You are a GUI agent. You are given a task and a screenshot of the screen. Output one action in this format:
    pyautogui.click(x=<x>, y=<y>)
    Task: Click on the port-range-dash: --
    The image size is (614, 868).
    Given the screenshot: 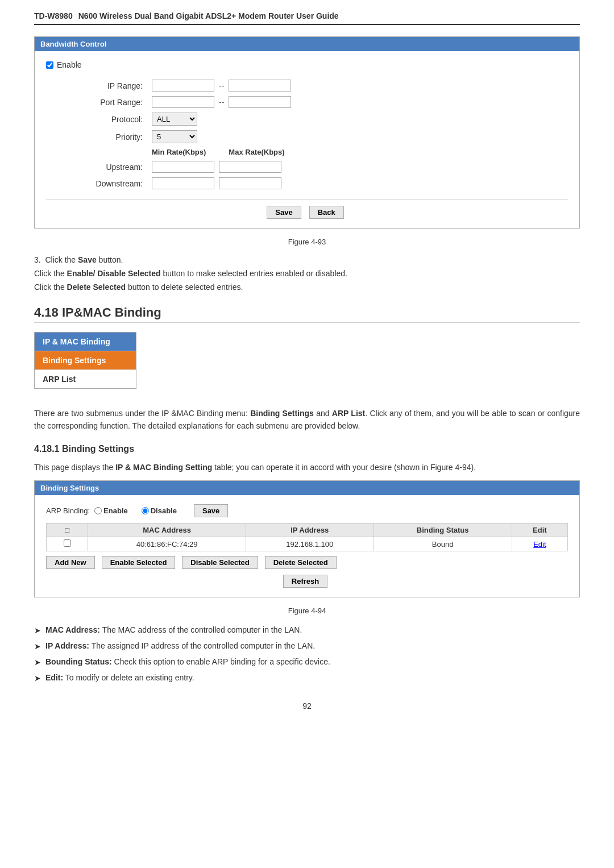 What is the action you would take?
    pyautogui.click(x=222, y=102)
    